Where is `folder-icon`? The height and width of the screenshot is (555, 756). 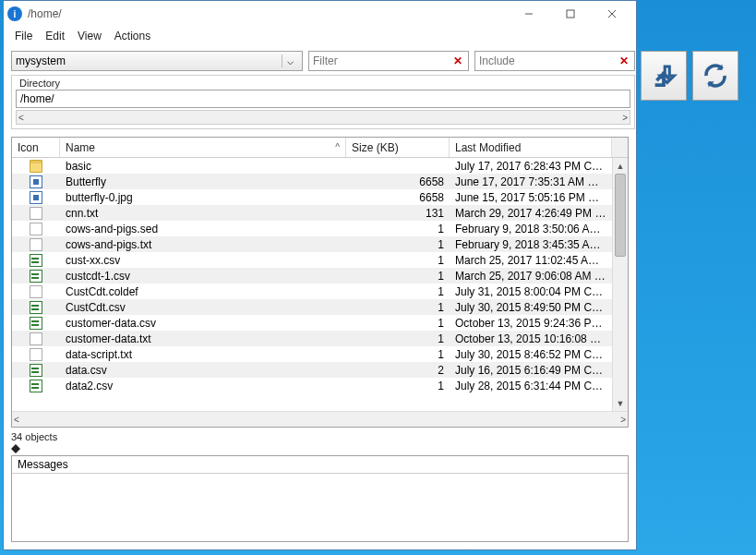
folder-icon is located at coordinates (36, 166).